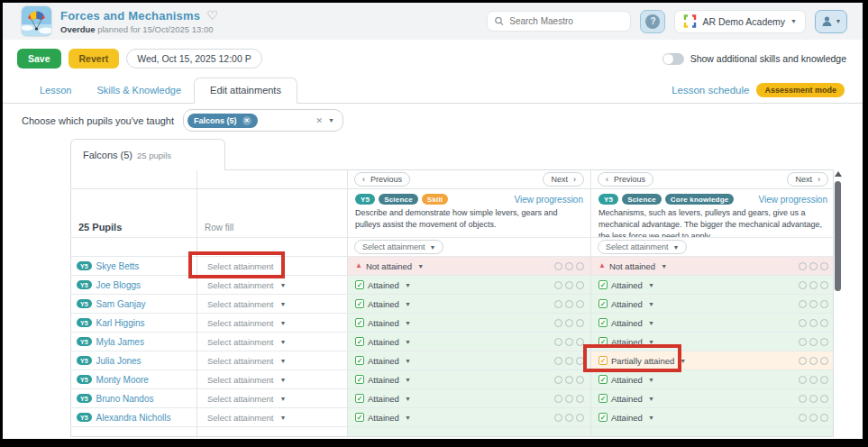 The width and height of the screenshot is (868, 447). I want to click on pupil-name-link: Sam Ganjay, so click(121, 305).